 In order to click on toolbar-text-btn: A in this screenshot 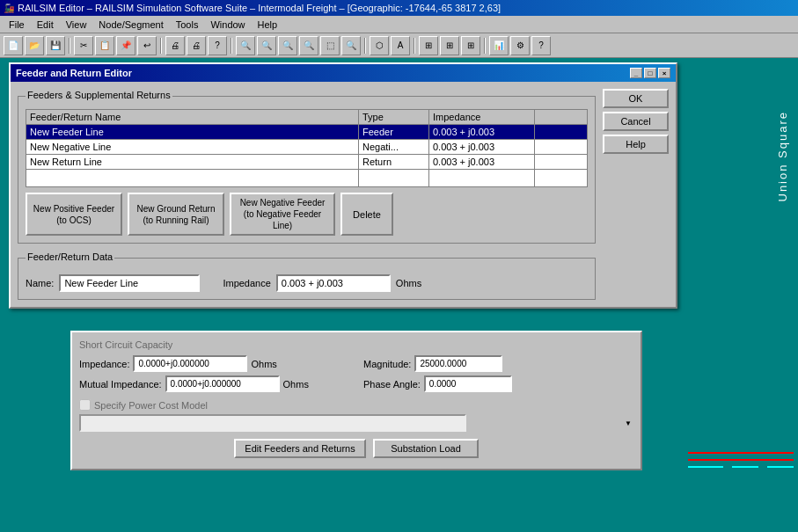, I will do `click(400, 46)`.